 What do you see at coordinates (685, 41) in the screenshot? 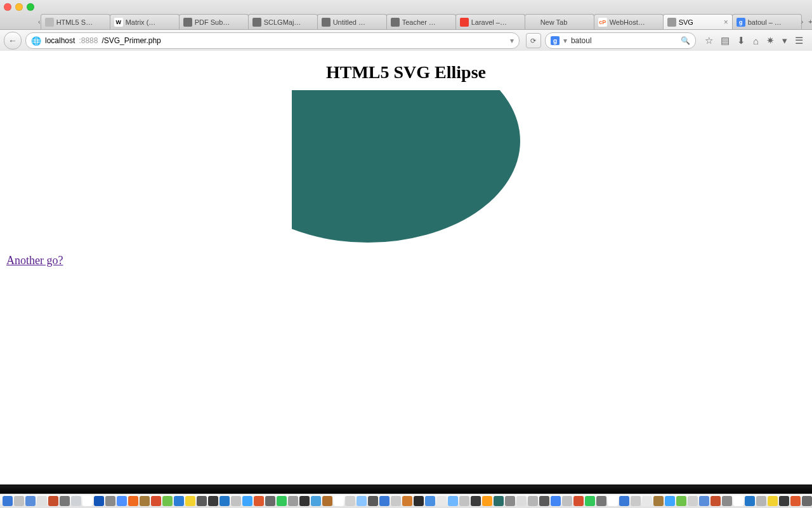
I see `search-icon: 🔍` at bounding box center [685, 41].